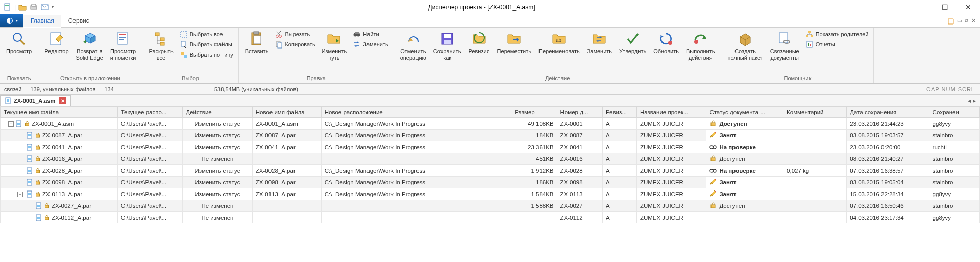 Image resolution: width=980 pixels, height=262 pixels. I want to click on preview-button: Просмотр, so click(19, 43).